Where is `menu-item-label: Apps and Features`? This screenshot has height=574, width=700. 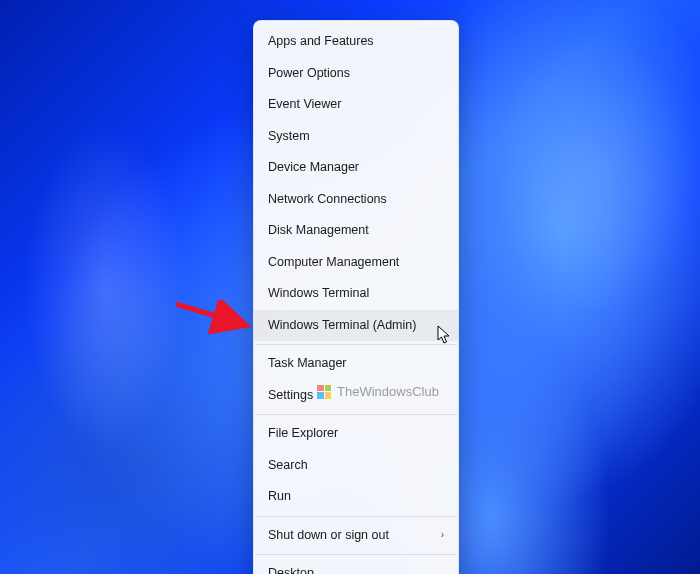
menu-item-label: Apps and Features is located at coordinates (321, 42).